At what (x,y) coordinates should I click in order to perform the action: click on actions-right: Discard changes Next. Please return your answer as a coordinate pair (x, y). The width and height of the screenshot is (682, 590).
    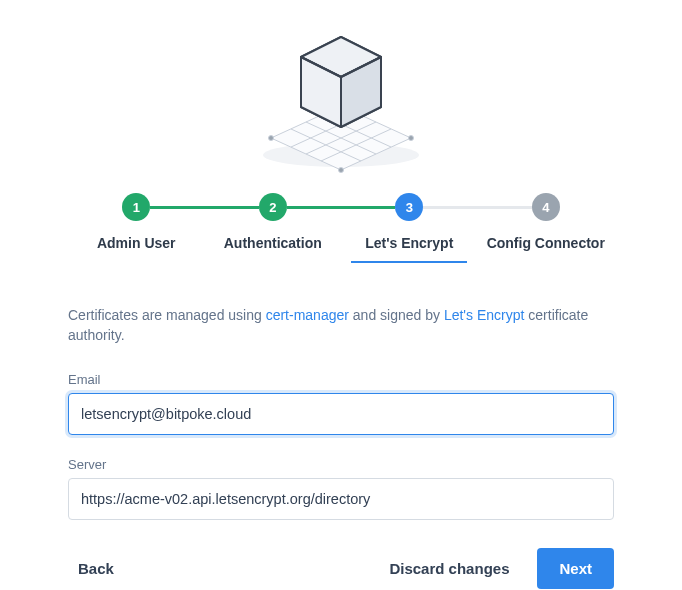
    Looking at the image, I should click on (496, 568).